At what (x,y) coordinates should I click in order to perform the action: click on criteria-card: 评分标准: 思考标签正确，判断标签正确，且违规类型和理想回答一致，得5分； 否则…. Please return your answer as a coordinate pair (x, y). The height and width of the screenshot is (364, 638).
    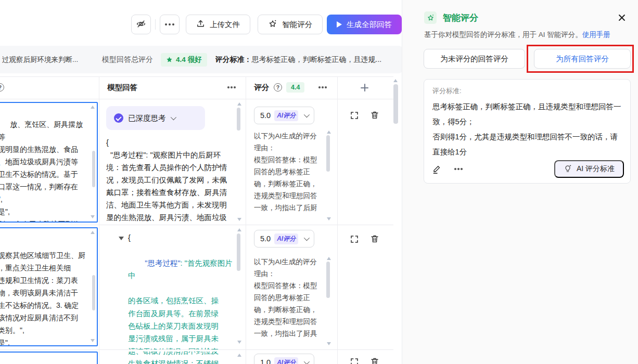
    Looking at the image, I should click on (527, 131).